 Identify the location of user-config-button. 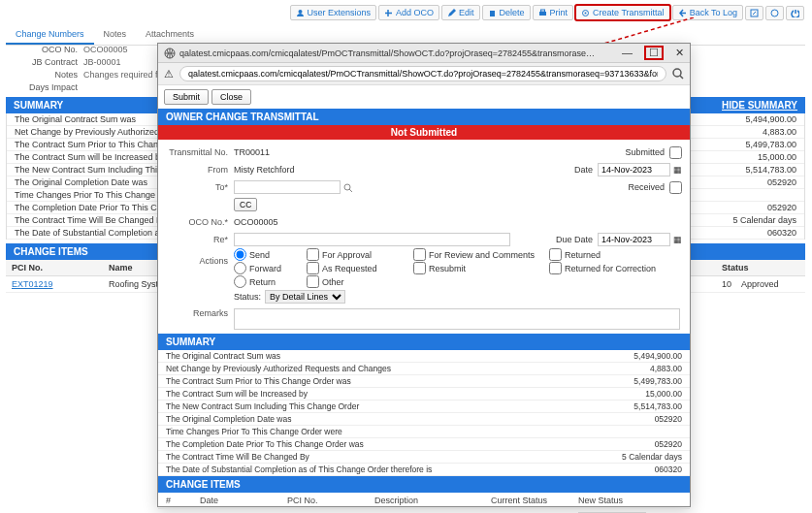
(774, 14).